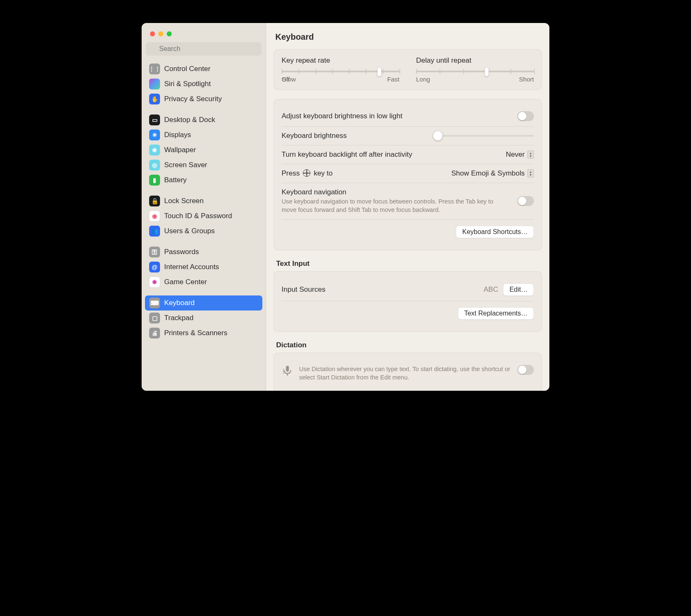 The width and height of the screenshot is (691, 616). Describe the element at coordinates (526, 79) in the screenshot. I see `delay-short-label: Short` at that location.